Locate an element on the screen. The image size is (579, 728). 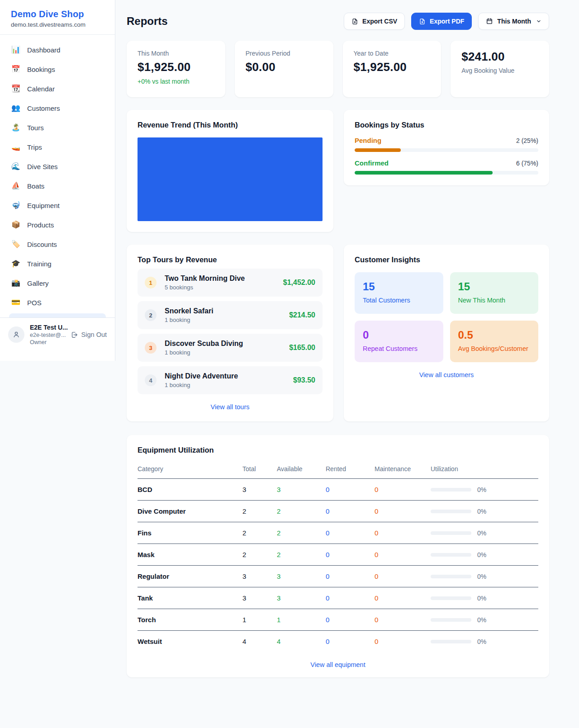
col-available: Available is located at coordinates (301, 469).